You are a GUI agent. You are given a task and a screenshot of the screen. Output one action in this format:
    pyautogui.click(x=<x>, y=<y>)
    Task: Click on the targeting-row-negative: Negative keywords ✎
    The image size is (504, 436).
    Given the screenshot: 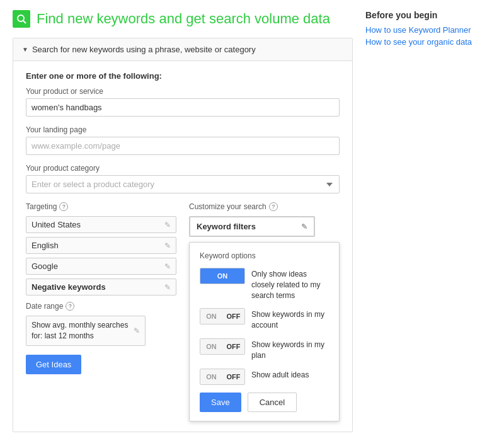 What is the action you would take?
    pyautogui.click(x=101, y=287)
    